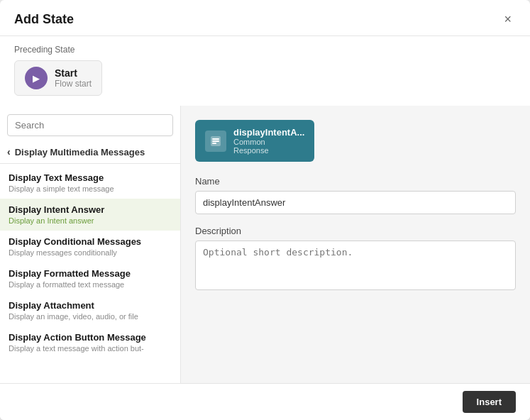 This screenshot has width=530, height=420. I want to click on flow-card-info: displayIntentA... Common Response, so click(269, 140).